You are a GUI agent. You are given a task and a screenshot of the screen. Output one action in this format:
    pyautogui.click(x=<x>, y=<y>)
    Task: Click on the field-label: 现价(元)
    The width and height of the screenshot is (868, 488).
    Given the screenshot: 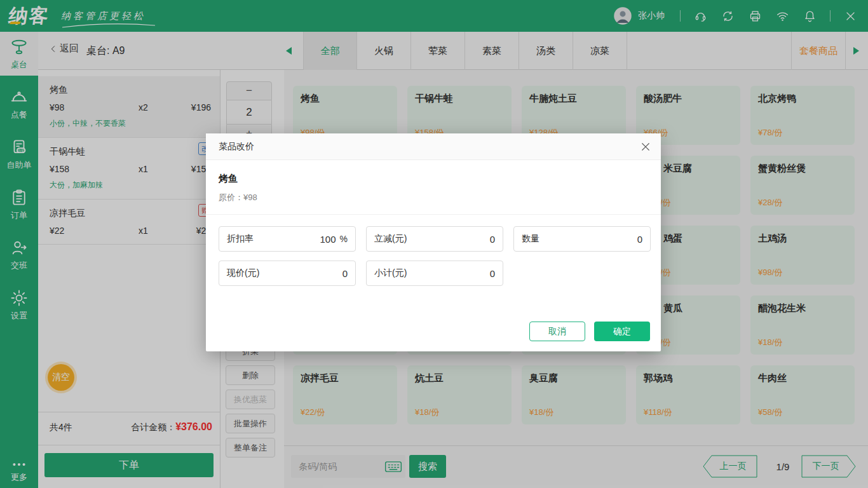 What is the action you would take?
    pyautogui.click(x=243, y=273)
    